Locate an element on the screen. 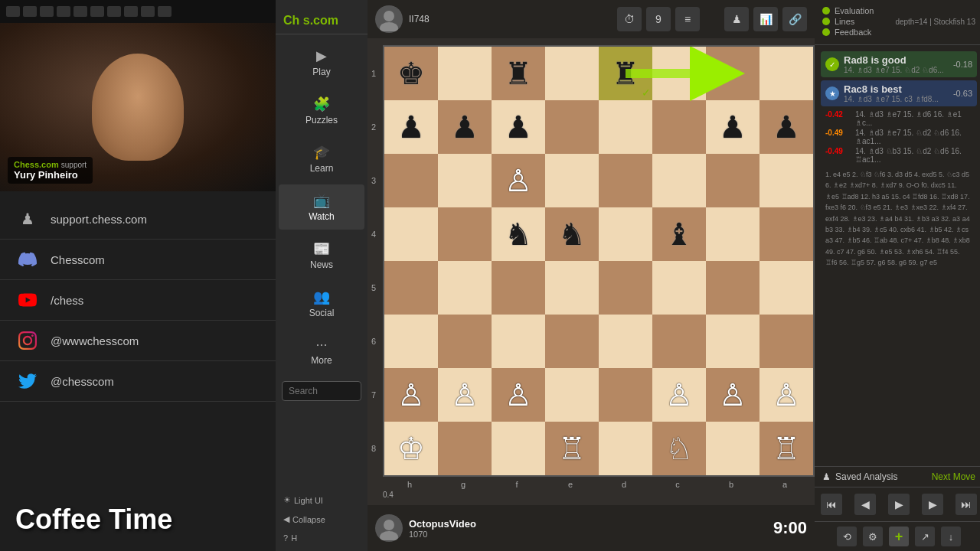 The width and height of the screenshot is (980, 551). skip-back-button: ⏮ is located at coordinates (831, 504).